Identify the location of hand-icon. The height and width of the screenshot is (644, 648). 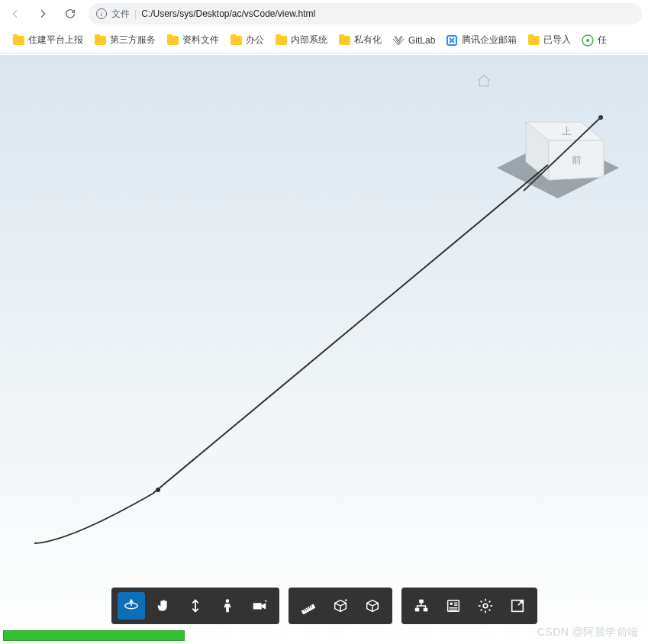
(163, 606).